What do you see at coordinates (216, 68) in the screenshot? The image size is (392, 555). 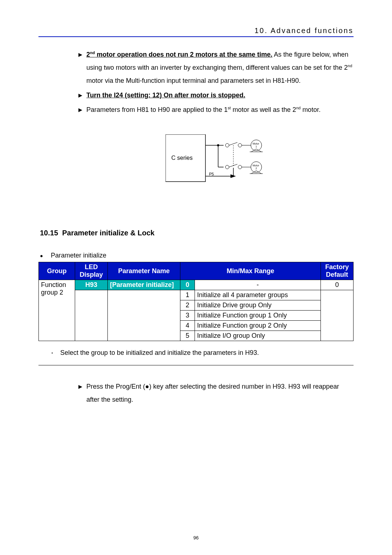 I see `bullet-item: ▶ 2nd motor operation does not run 2 mot…` at bounding box center [216, 68].